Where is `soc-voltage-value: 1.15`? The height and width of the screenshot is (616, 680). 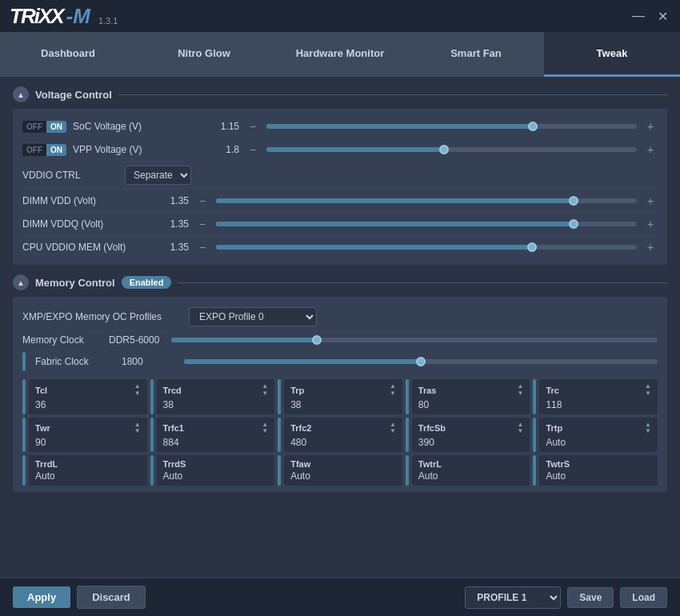 soc-voltage-value: 1.15 is located at coordinates (223, 126).